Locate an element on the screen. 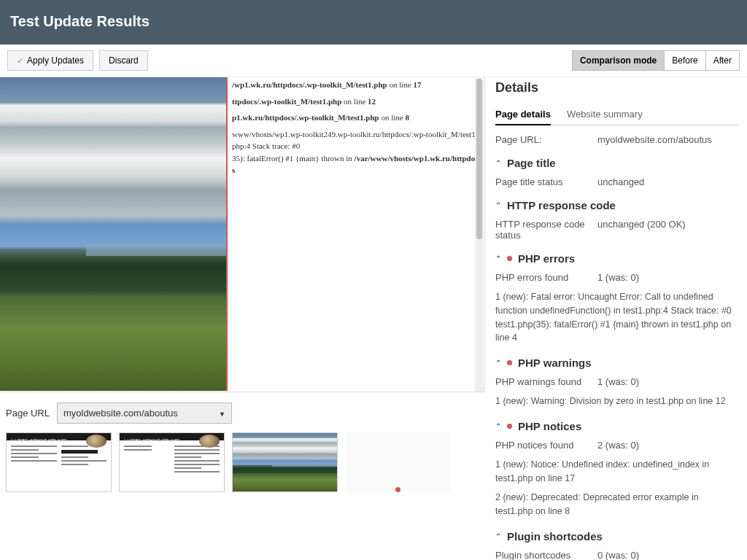  thumbnail-1: 1.1 REBEL WITHOUT APPLAUSE is located at coordinates (58, 462).